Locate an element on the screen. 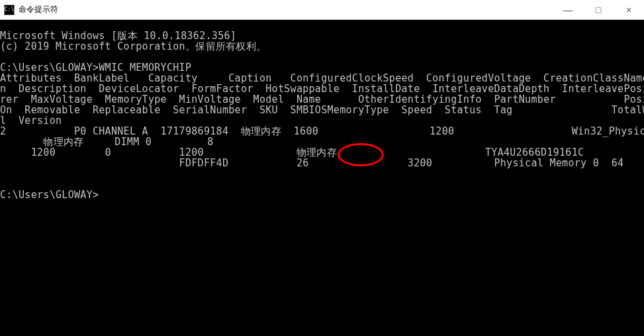  window-title: 命令提示符 is located at coordinates (286, 9).